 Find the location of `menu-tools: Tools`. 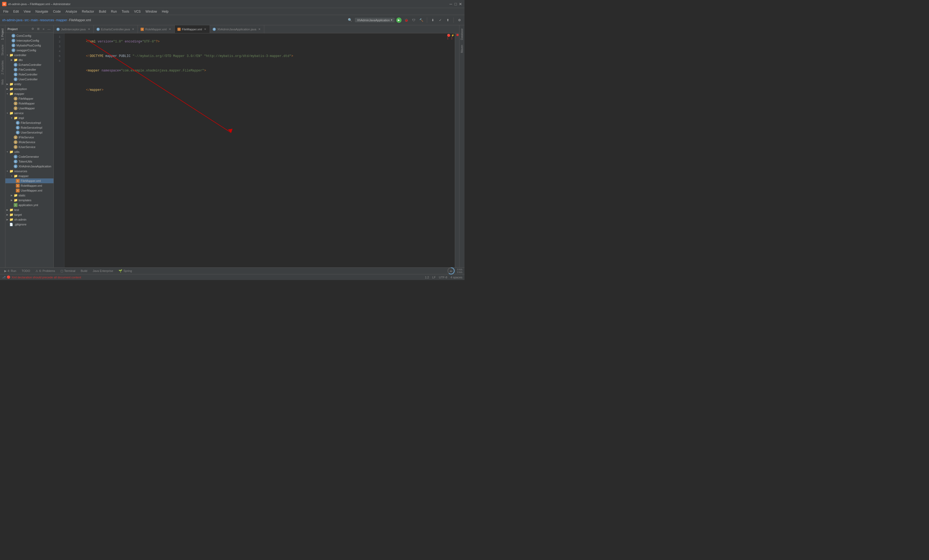

menu-tools: Tools is located at coordinates (126, 11).